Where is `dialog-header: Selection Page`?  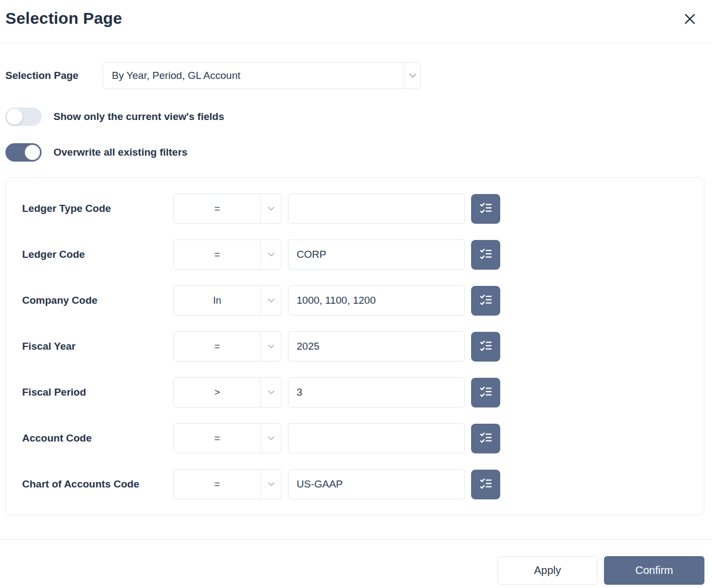 dialog-header: Selection Page is located at coordinates (356, 22).